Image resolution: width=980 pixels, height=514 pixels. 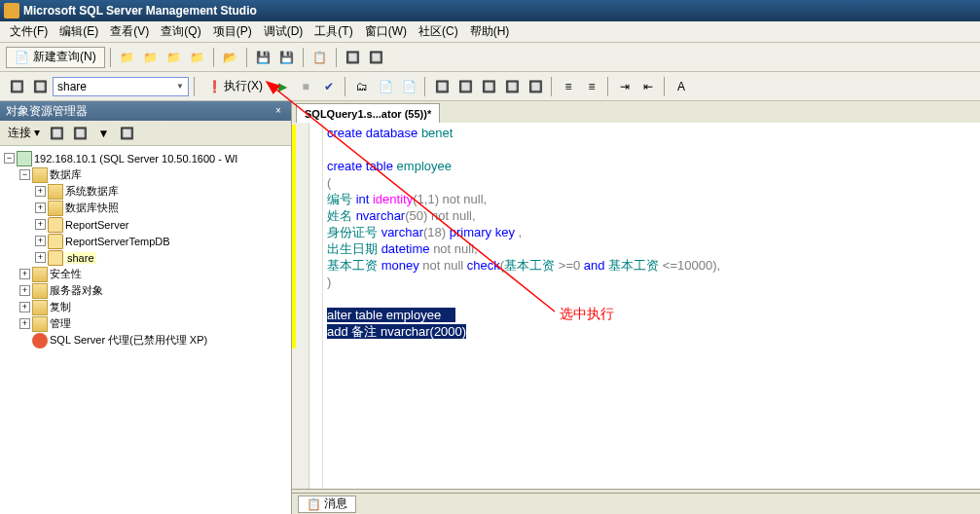 What do you see at coordinates (625, 87) in the screenshot?
I see `indent-button: ⇥` at bounding box center [625, 87].